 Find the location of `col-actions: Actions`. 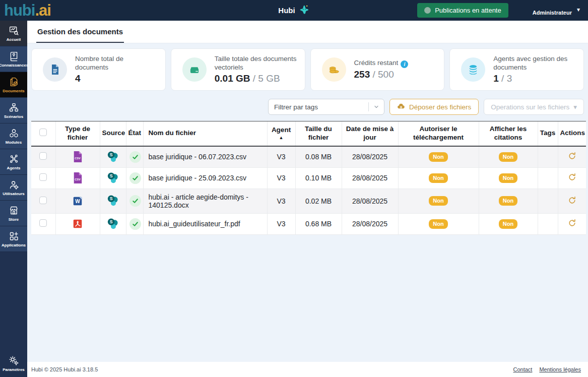

col-actions: Actions is located at coordinates (572, 134).